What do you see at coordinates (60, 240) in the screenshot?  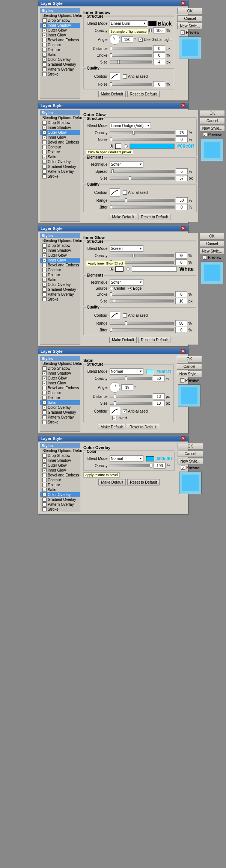 I see `style-item-blending-3: Blending Options: Default` at bounding box center [60, 240].